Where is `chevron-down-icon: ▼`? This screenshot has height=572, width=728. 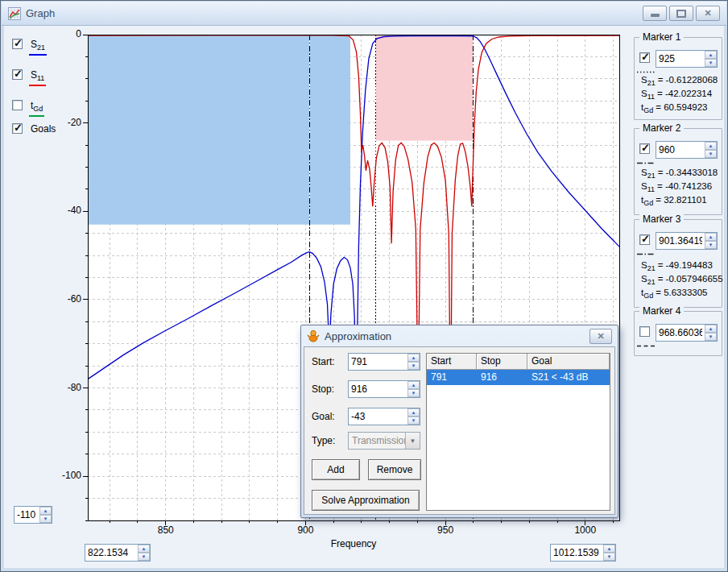 chevron-down-icon: ▼ is located at coordinates (412, 441).